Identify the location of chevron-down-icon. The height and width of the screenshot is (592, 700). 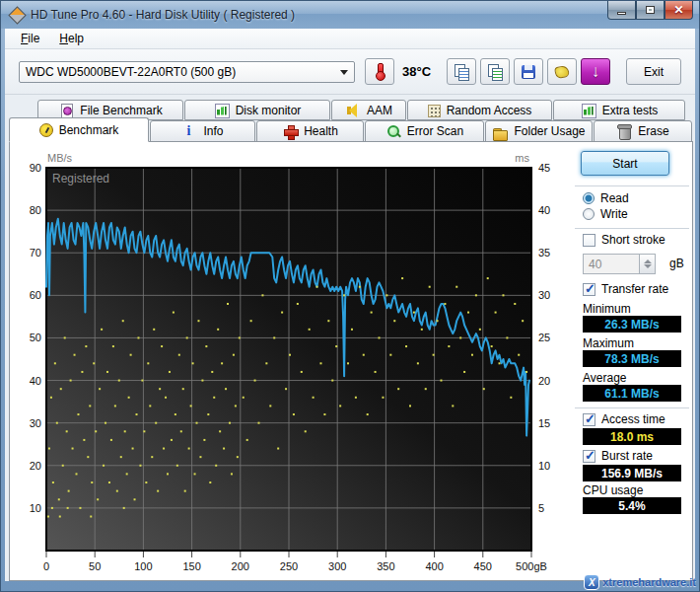
(344, 73).